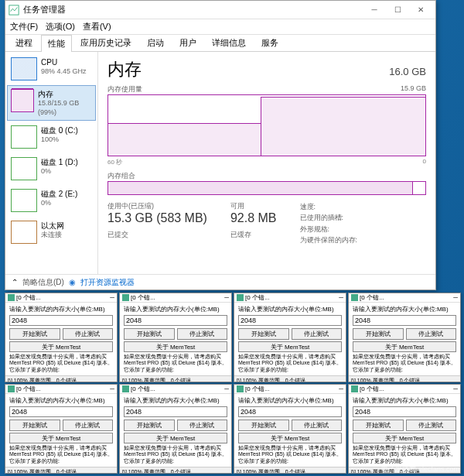  Describe the element at coordinates (267, 188) in the screenshot. I see `memory-composition-chart` at that location.